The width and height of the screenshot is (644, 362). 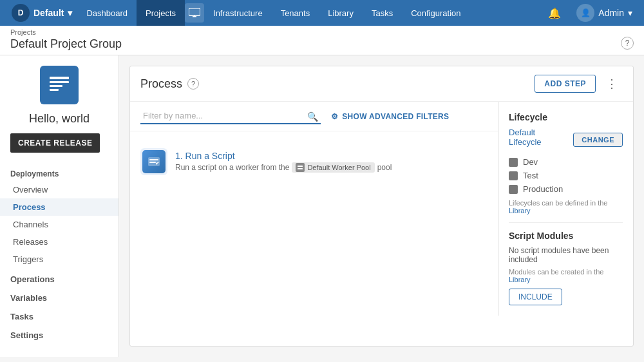 What do you see at coordinates (59, 85) in the screenshot?
I see `project-icon` at bounding box center [59, 85].